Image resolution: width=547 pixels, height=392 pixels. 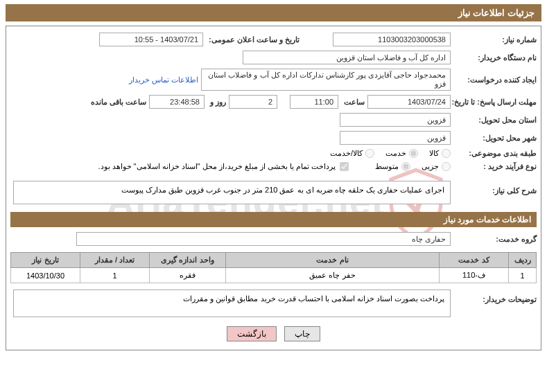 What do you see at coordinates (333, 276) in the screenshot?
I see `cell-name: حفر چاه عمیق` at bounding box center [333, 276].